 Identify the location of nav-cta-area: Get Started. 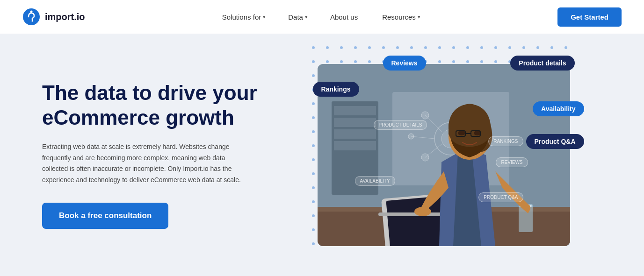
(589, 17).